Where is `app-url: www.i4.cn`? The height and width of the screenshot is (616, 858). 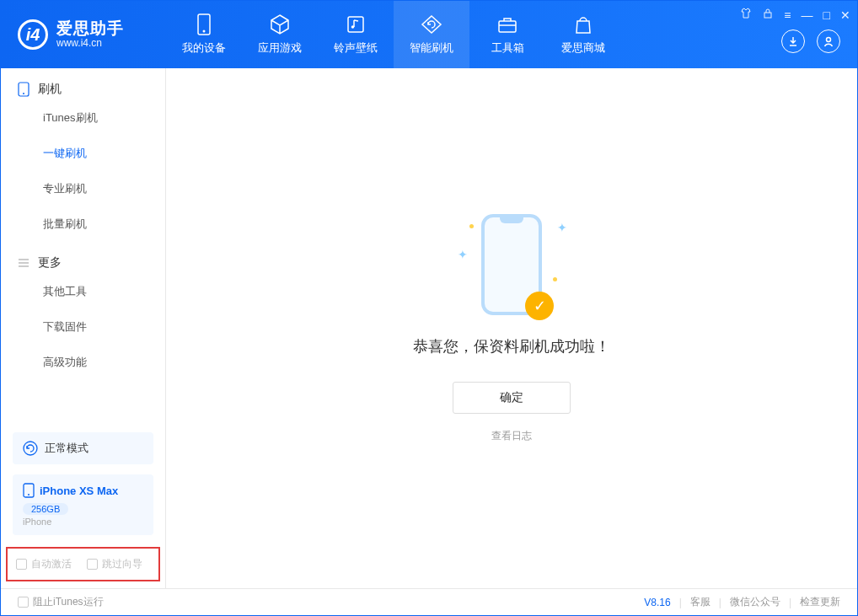 app-url: www.i4.cn is located at coordinates (90, 44).